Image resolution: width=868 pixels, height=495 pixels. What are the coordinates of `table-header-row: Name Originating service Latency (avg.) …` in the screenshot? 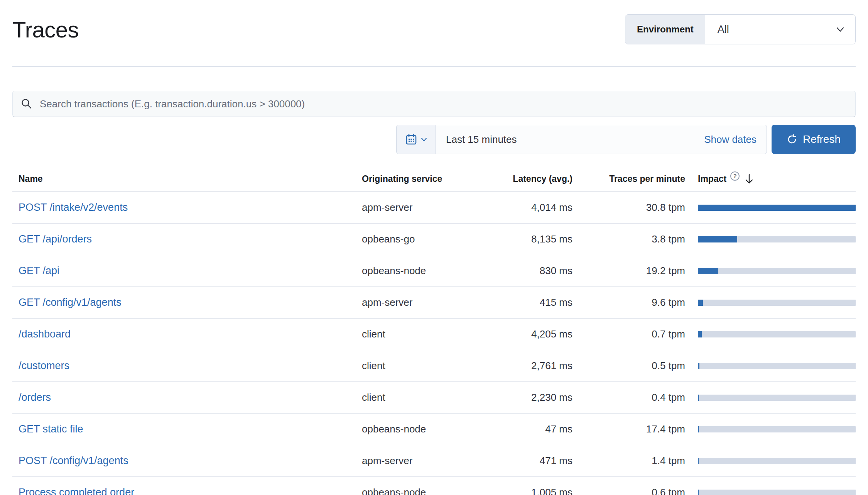 It's located at (434, 179).